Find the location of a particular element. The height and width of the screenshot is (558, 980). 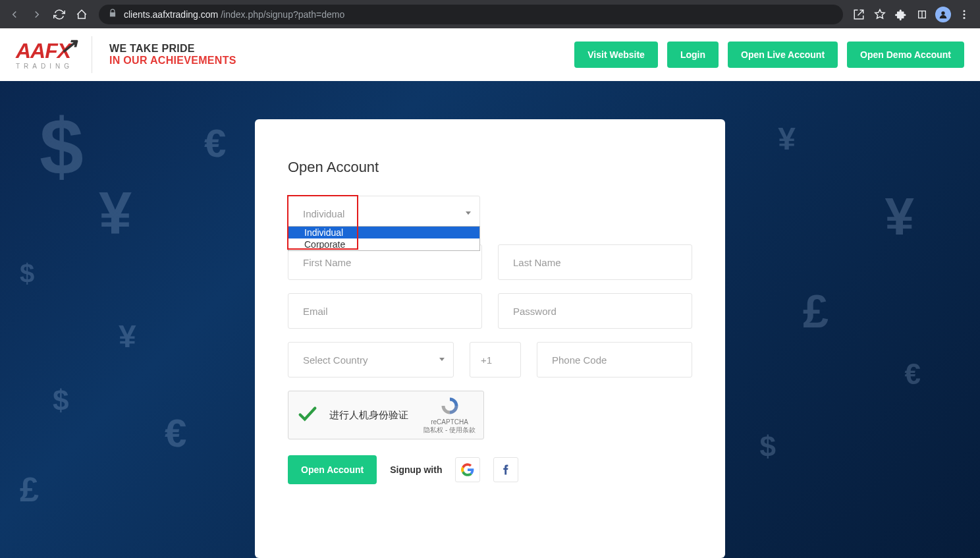

extensions-icon is located at coordinates (901, 14).